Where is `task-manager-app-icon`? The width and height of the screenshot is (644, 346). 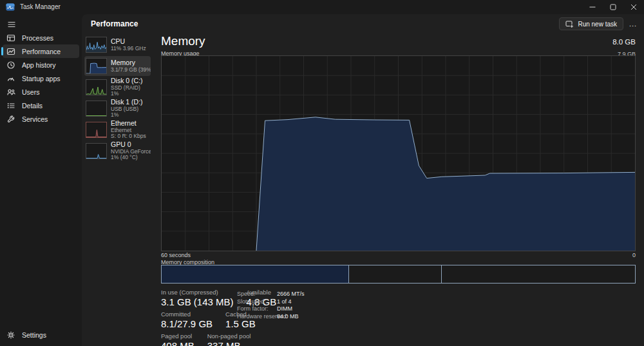 task-manager-app-icon is located at coordinates (10, 7).